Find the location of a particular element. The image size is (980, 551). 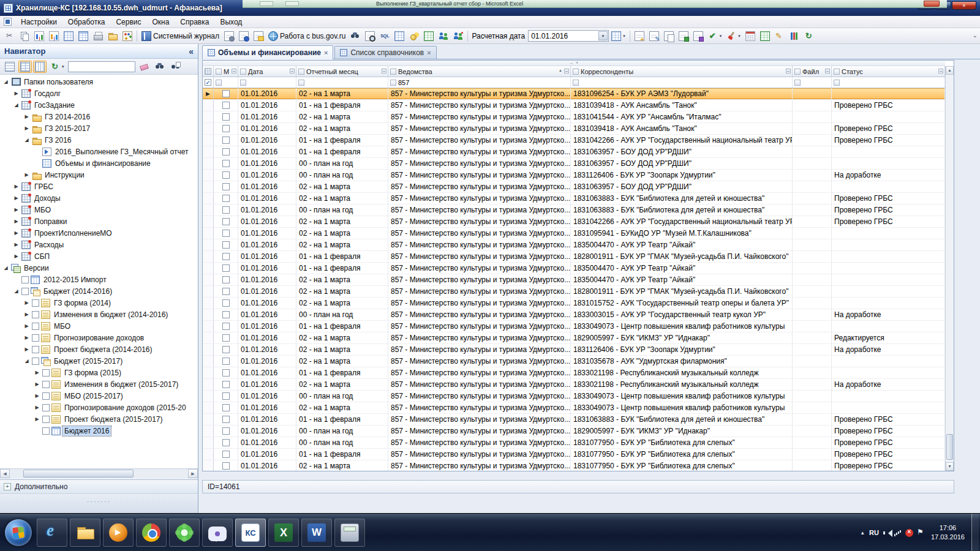

column-header-m: М is located at coordinates (226, 71).